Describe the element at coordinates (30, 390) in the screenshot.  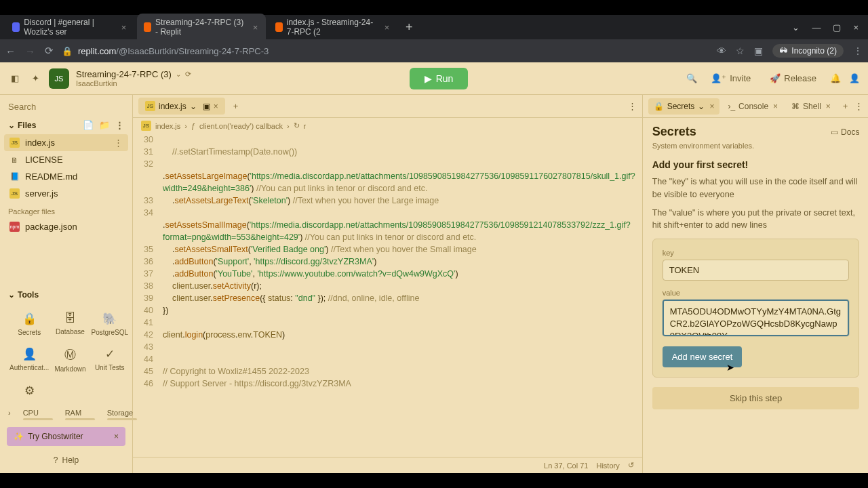
I see `gear-icon: ⚙` at that location.